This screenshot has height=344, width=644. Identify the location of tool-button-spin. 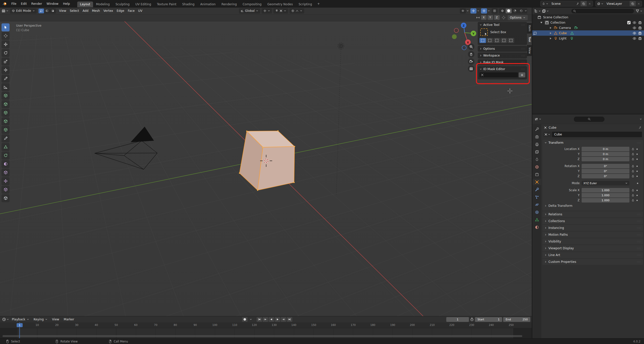
(6, 156).